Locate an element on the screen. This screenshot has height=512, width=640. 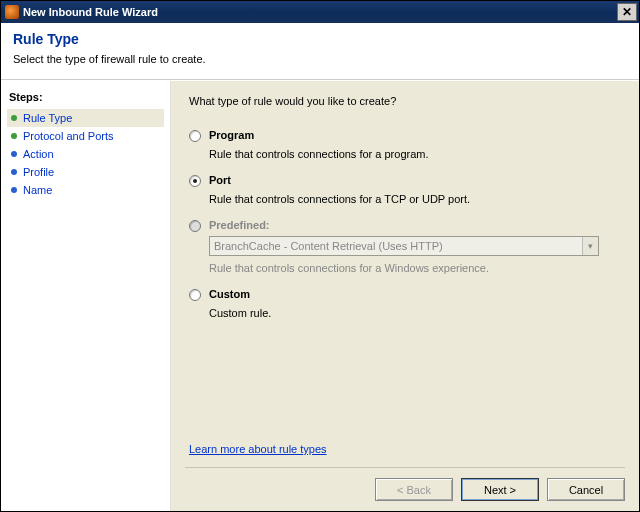
radio-predefined is located at coordinates (195, 226).